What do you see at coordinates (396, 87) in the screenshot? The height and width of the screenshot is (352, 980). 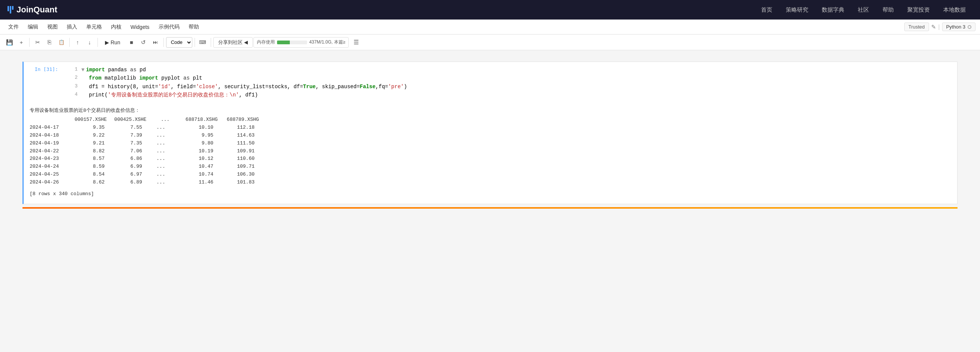 I see `str-pre: 'pre'` at bounding box center [396, 87].